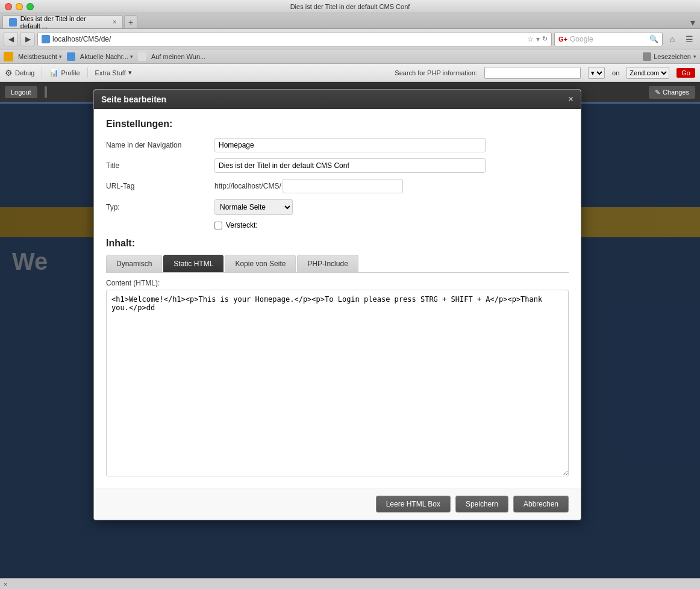  Describe the element at coordinates (541, 504) in the screenshot. I see `abbrechen-button: Abbrechen` at that location.